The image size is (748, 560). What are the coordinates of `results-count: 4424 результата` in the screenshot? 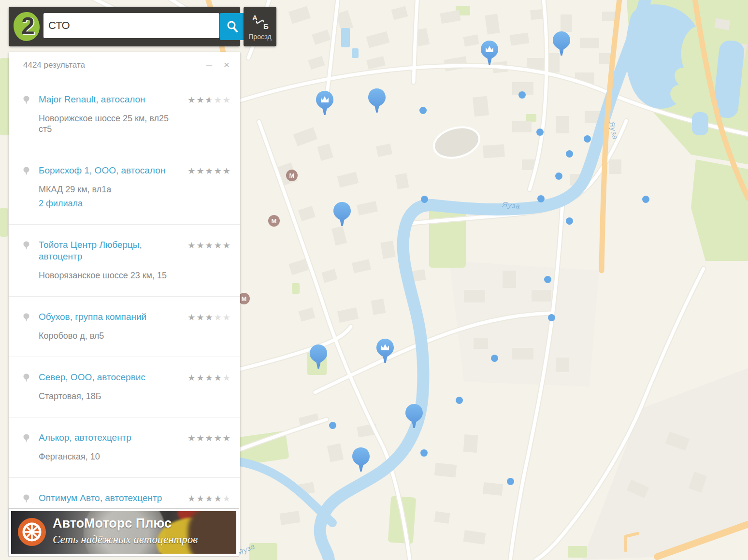 It's located at (54, 65).